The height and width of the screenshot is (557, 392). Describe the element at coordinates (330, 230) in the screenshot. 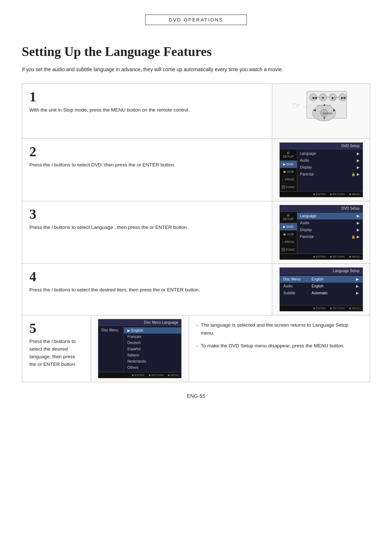

I see `menu-display-3: Display▶` at that location.